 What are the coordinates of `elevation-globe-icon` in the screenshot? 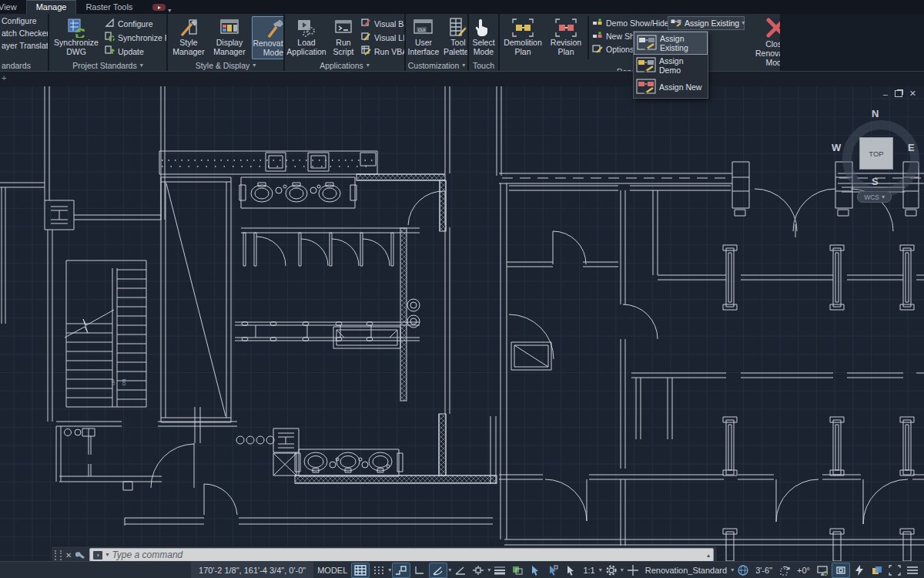 It's located at (743, 570).